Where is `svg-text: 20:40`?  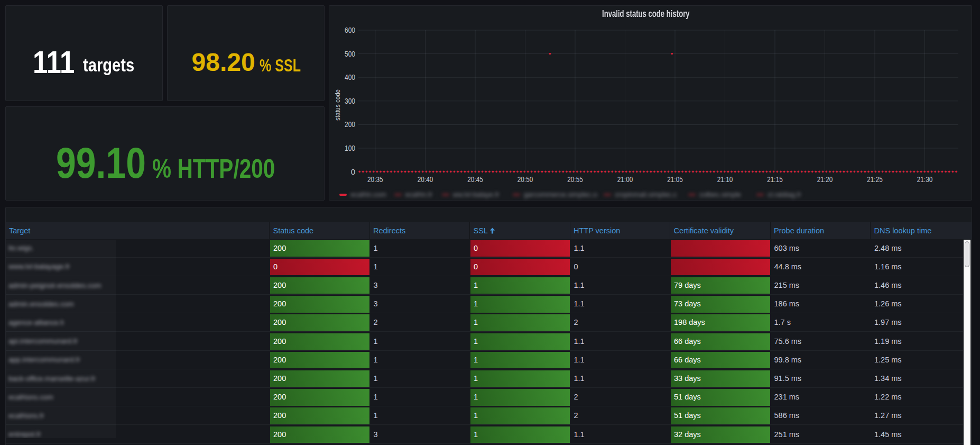 svg-text: 20:40 is located at coordinates (426, 179).